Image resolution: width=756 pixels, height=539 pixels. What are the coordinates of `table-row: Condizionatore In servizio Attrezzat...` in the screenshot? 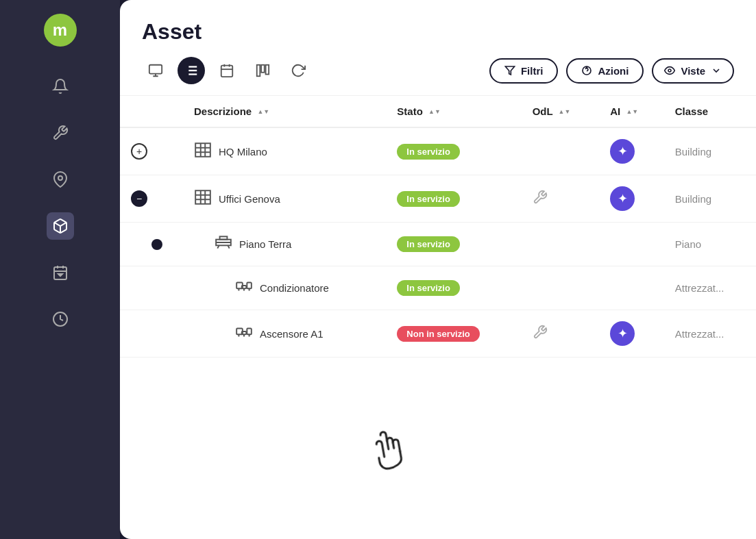 It's located at (438, 288).